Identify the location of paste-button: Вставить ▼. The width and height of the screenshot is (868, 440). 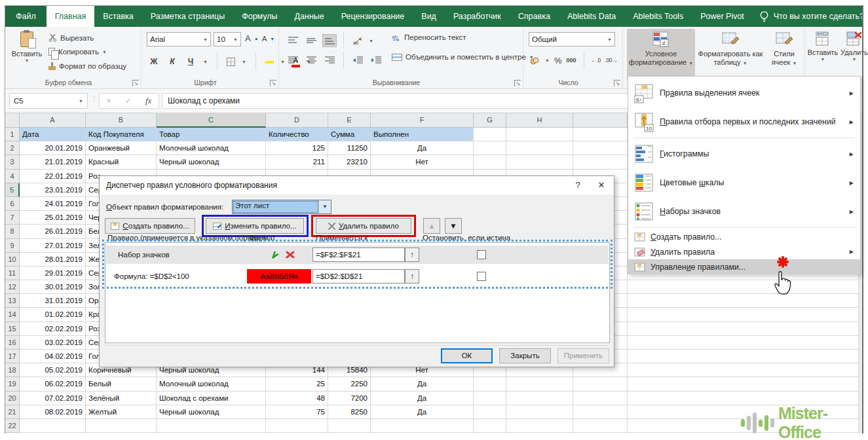
(27, 54).